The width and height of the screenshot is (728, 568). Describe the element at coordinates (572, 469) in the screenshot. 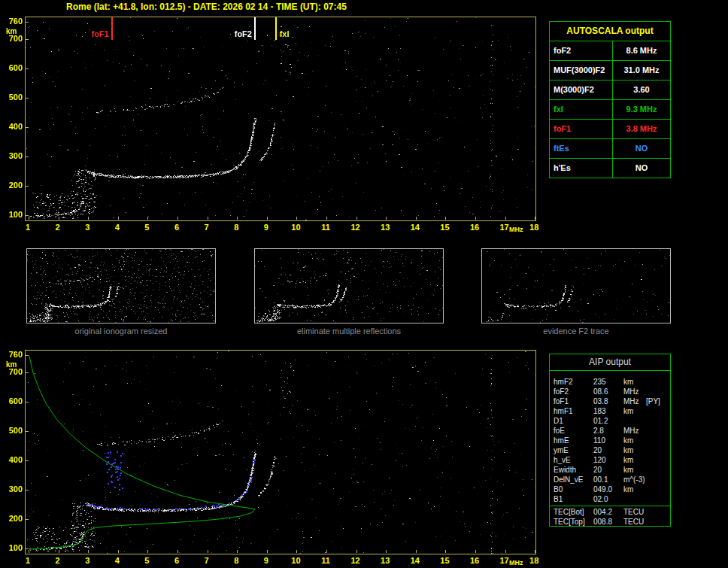

I see `aip-param-label-ewidth: Ewidth` at that location.